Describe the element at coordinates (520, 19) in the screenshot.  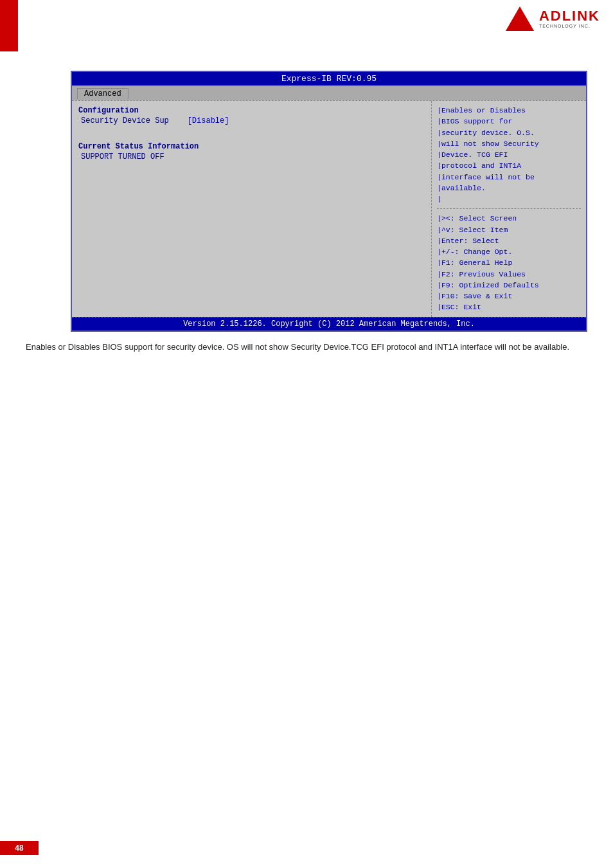
I see `logo-triangle-icon` at that location.